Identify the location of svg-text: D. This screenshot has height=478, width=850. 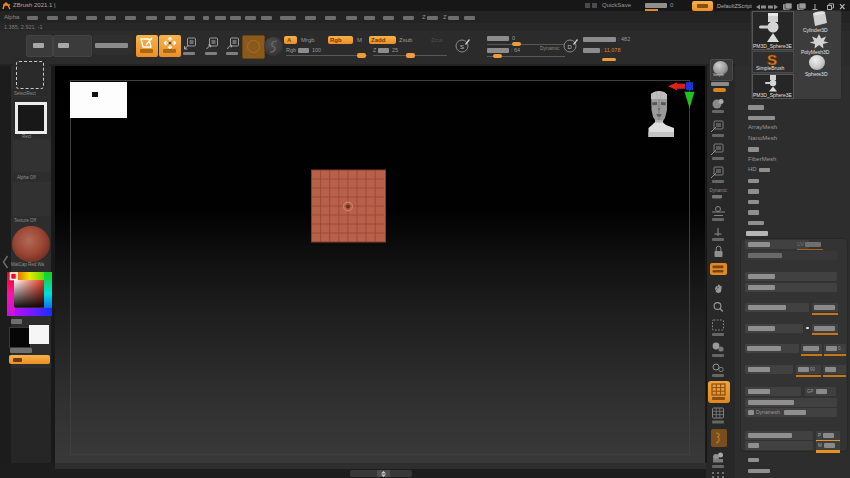
(570, 47).